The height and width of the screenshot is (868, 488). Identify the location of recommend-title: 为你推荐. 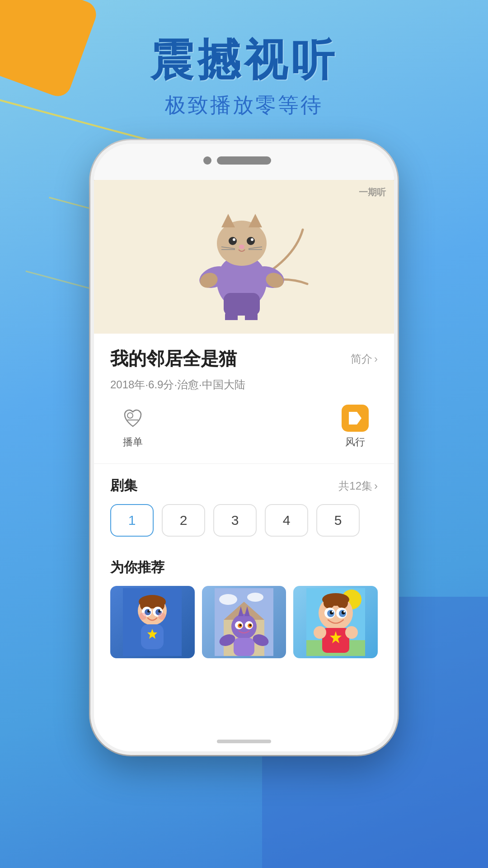
(244, 568).